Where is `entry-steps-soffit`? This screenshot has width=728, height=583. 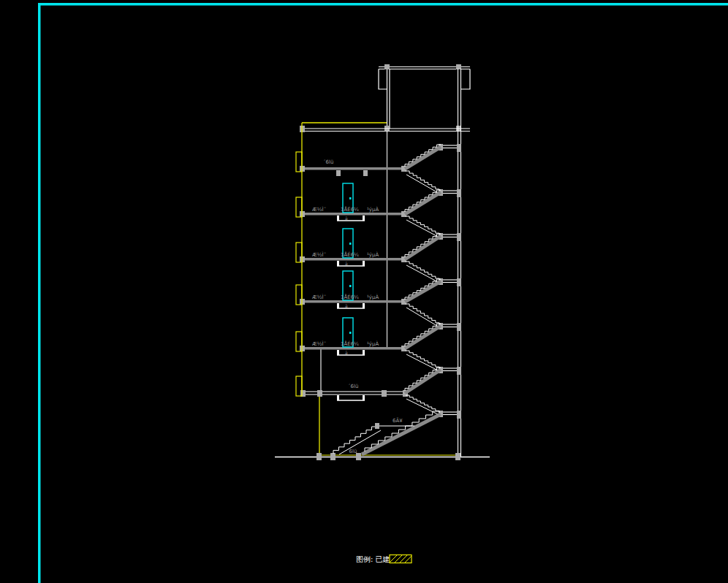
entry-steps-soffit is located at coordinates (360, 443).